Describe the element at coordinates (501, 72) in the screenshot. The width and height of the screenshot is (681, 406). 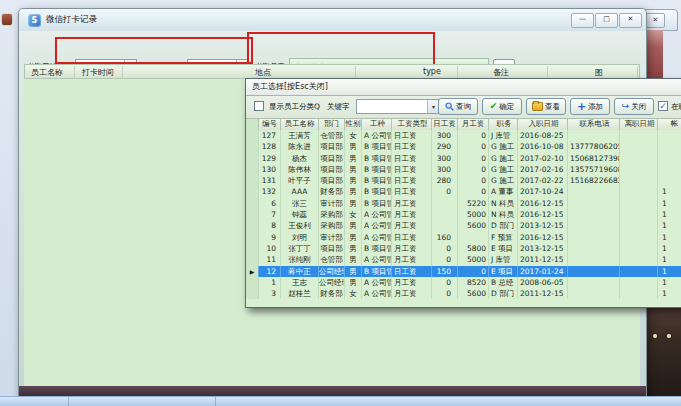
I see `main-col-header: 备注` at that location.